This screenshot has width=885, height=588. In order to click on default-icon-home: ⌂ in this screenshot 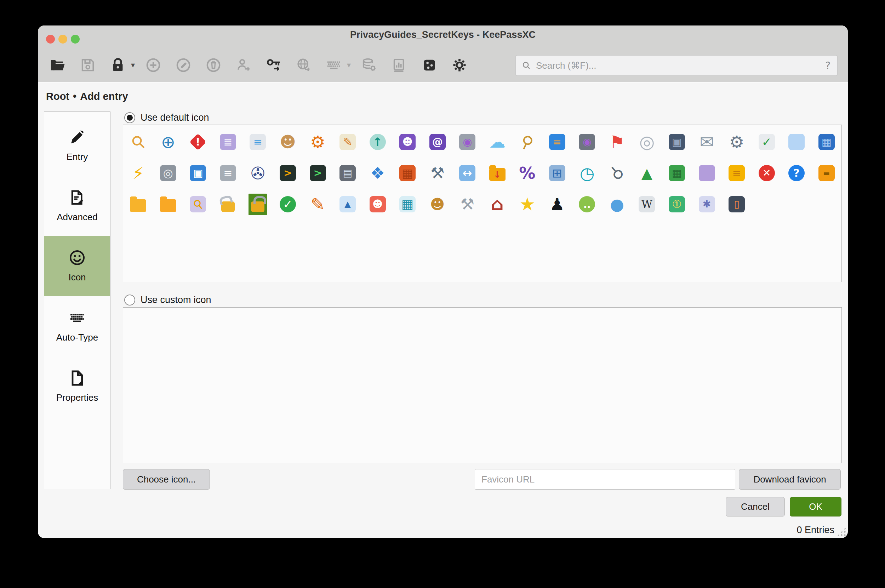, I will do `click(497, 204)`.